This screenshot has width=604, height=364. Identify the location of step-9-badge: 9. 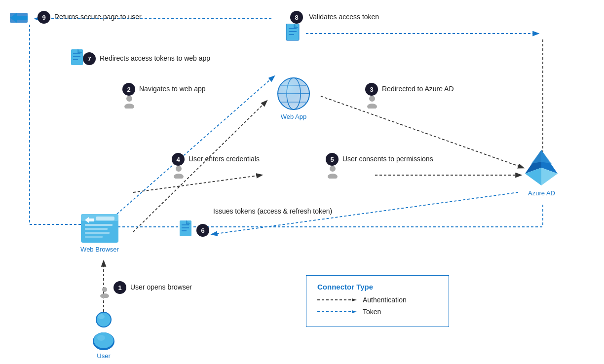
(44, 17).